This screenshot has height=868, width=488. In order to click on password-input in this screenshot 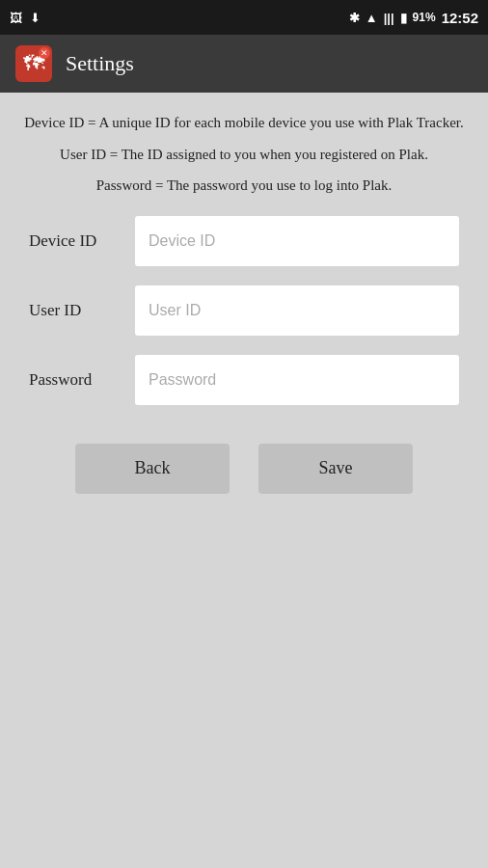, I will do `click(297, 380)`.